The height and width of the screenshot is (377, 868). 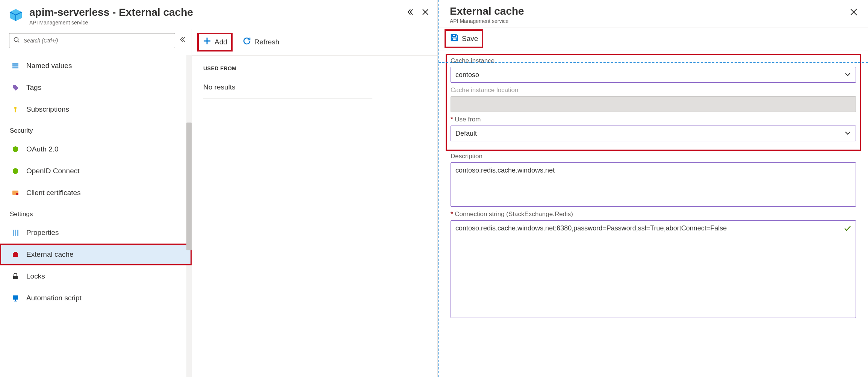 What do you see at coordinates (854, 13) in the screenshot?
I see `close-icon` at bounding box center [854, 13].